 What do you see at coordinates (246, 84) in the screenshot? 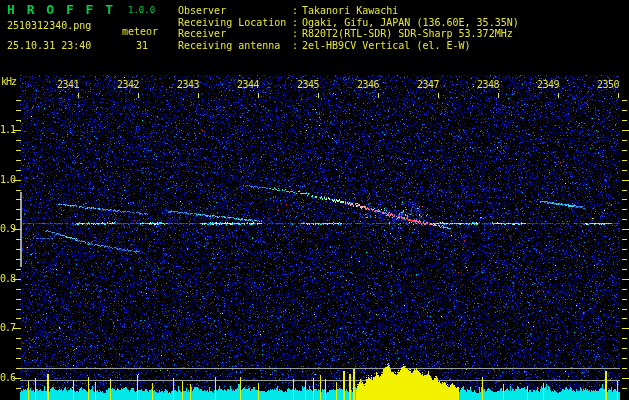
I see `time-tick-label: 2344` at bounding box center [246, 84].